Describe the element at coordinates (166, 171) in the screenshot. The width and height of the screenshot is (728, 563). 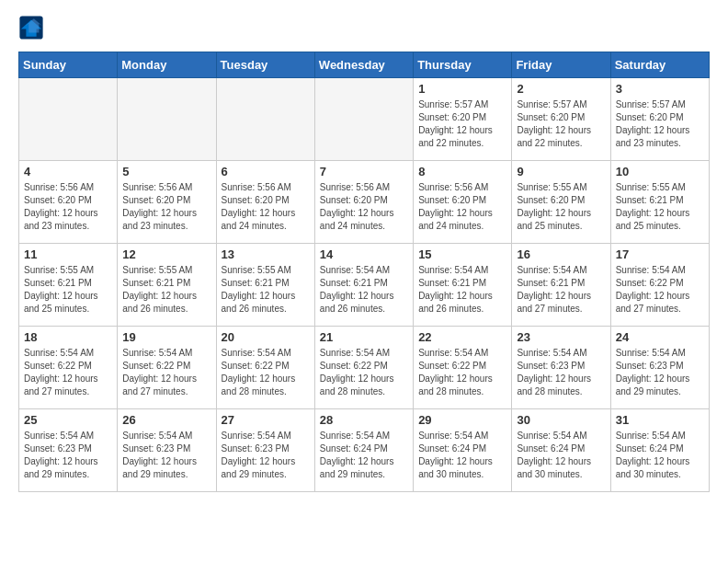
I see `day-number: 5` at that location.